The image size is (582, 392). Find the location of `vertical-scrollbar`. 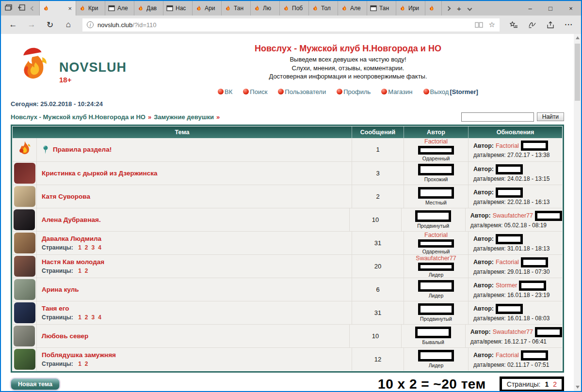

vertical-scrollbar is located at coordinates (577, 212).